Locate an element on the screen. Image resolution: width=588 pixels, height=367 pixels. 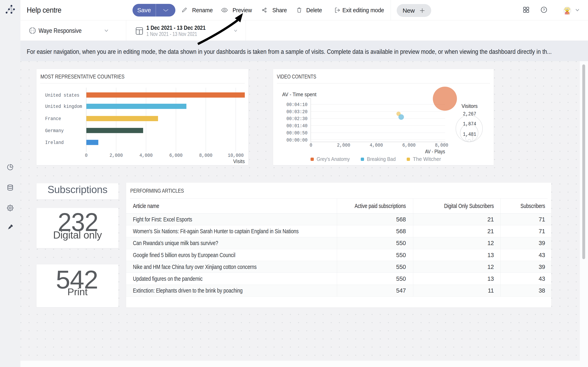
svg-text: Germany is located at coordinates (54, 131).